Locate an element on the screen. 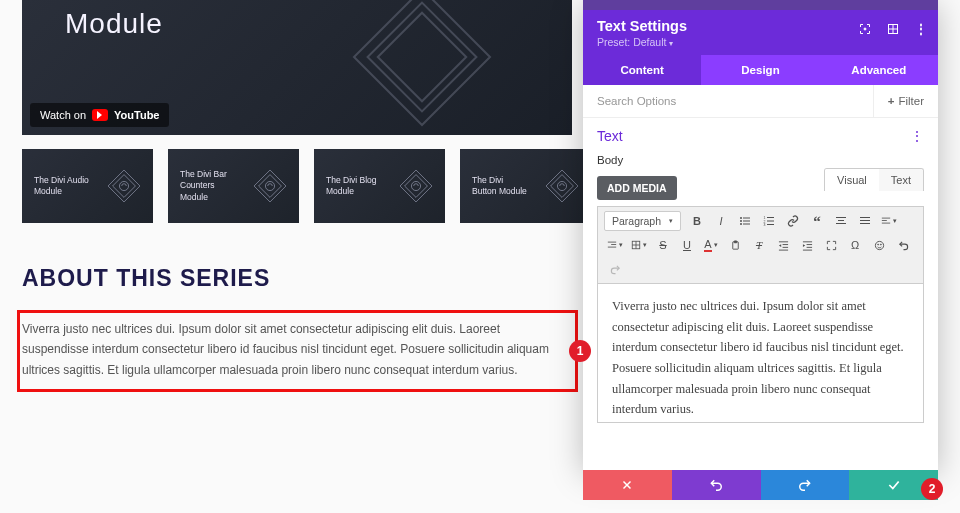 The width and height of the screenshot is (960, 513). video-thumbnail-row: The Divi Audio Module The Divi Bar Count… is located at coordinates (306, 186).